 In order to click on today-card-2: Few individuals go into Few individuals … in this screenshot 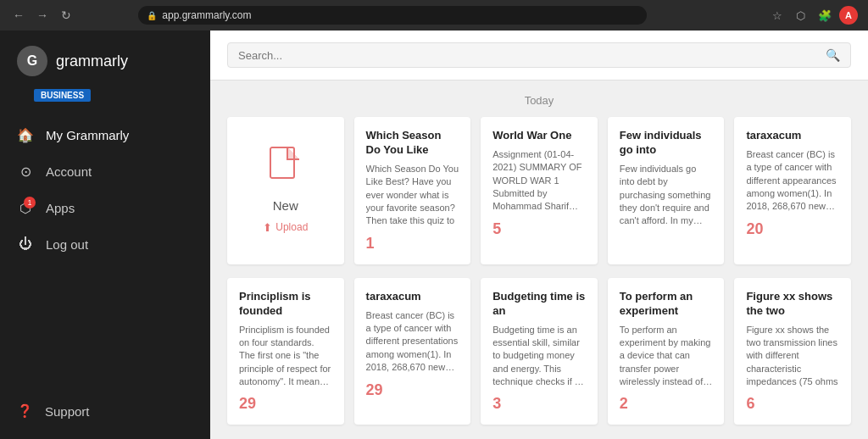, I will do `click(666, 191)`.